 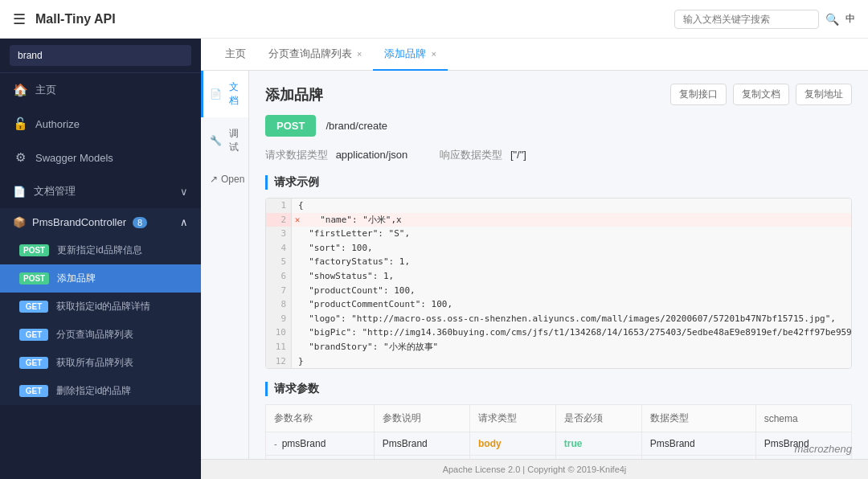 I want to click on controller-header: 📦 PmsBrandController 8 ∧, so click(x=100, y=222).